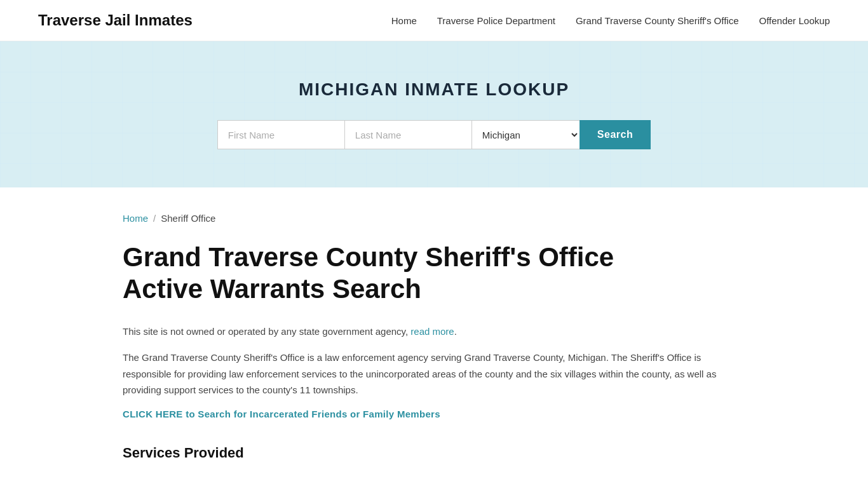  I want to click on search-button: Search, so click(615, 135).